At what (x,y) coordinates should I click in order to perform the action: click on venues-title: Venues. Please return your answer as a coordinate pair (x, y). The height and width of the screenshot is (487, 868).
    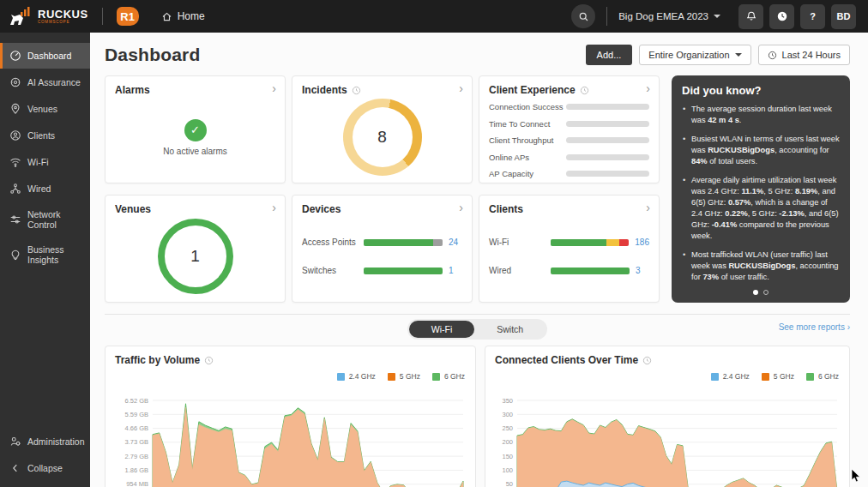
    Looking at the image, I should click on (133, 209).